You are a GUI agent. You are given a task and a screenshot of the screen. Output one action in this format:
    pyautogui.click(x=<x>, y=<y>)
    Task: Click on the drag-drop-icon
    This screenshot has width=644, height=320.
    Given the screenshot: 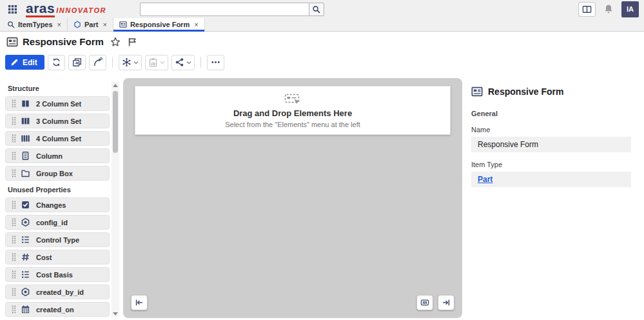 What is the action you would take?
    pyautogui.click(x=293, y=99)
    